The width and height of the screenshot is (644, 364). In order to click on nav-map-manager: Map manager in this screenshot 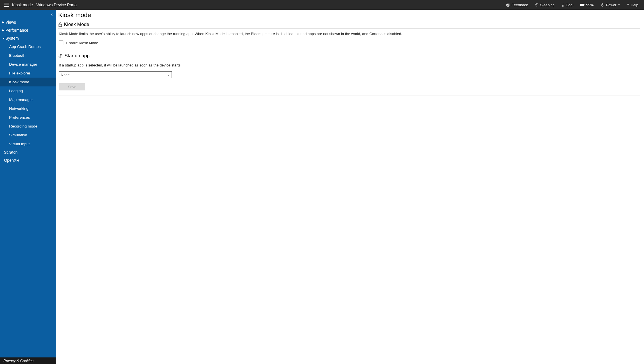, I will do `click(28, 100)`.